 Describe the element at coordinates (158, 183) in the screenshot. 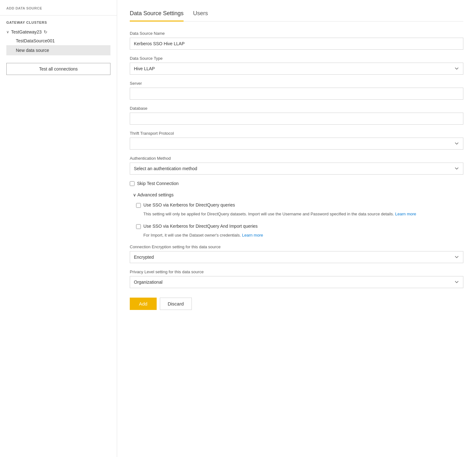

I see `skip-test-label: Skip Test Connection` at that location.